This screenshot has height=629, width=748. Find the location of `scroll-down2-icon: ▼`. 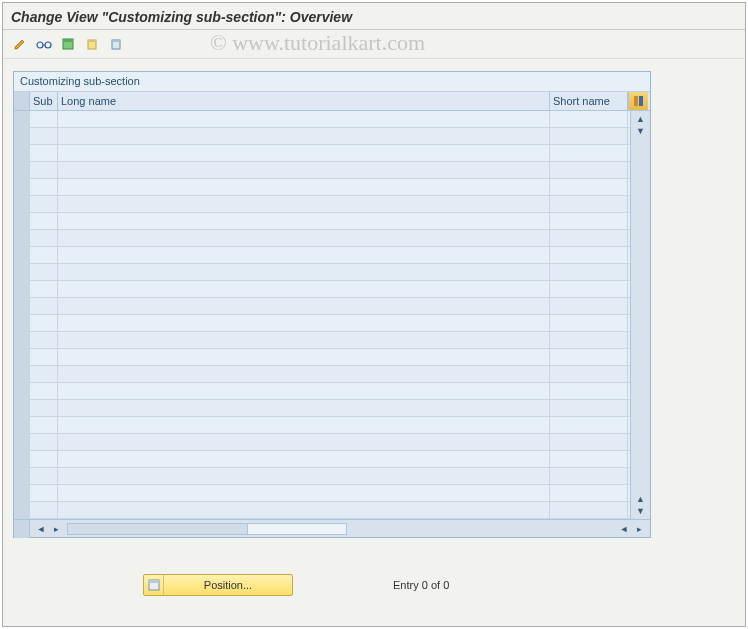

scroll-down2-icon: ▼ is located at coordinates (641, 511).